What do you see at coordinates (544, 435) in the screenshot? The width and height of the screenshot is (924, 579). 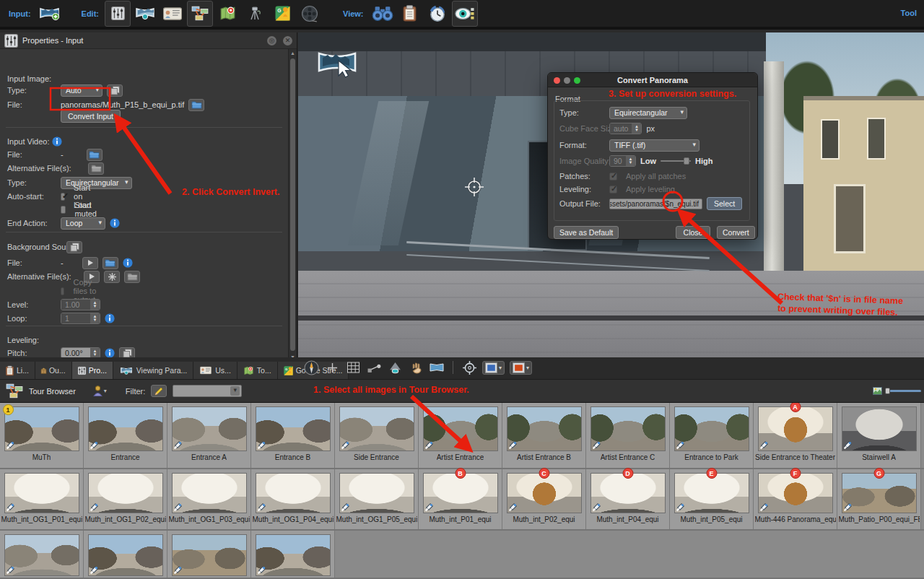 I see `tour-item-artist-entrance-b: Artist Entrance B` at bounding box center [544, 435].